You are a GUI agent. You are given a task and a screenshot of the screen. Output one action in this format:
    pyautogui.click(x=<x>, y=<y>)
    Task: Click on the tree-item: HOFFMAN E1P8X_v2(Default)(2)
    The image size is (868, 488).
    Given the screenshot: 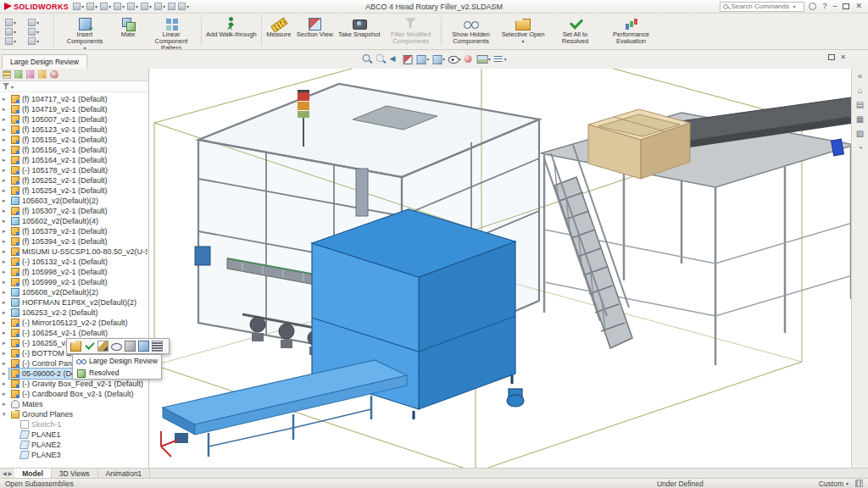 What is the action you would take?
    pyautogui.click(x=75, y=302)
    